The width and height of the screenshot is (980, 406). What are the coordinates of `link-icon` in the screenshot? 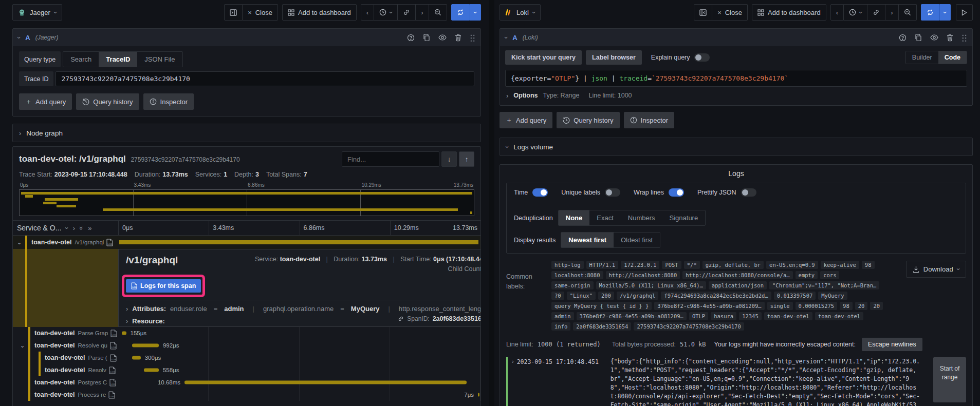 It's located at (401, 319).